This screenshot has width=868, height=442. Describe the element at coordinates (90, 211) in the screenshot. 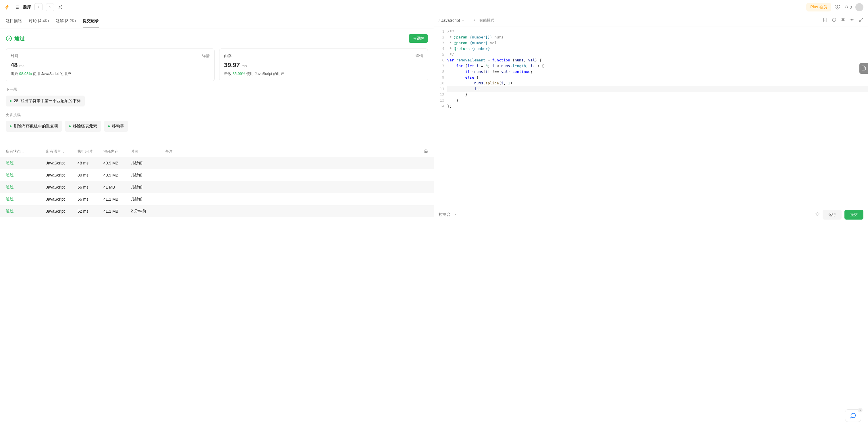

I see `row-runtime: 52 ms` at that location.